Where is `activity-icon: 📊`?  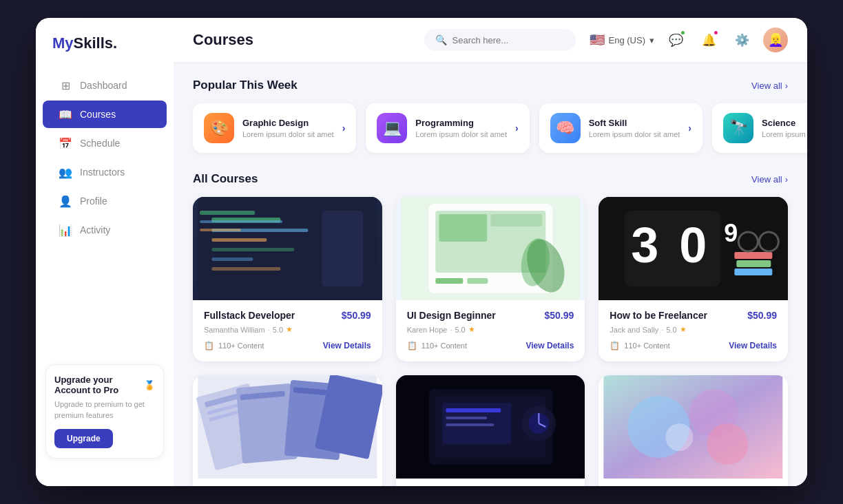 activity-icon: 📊 is located at coordinates (65, 230).